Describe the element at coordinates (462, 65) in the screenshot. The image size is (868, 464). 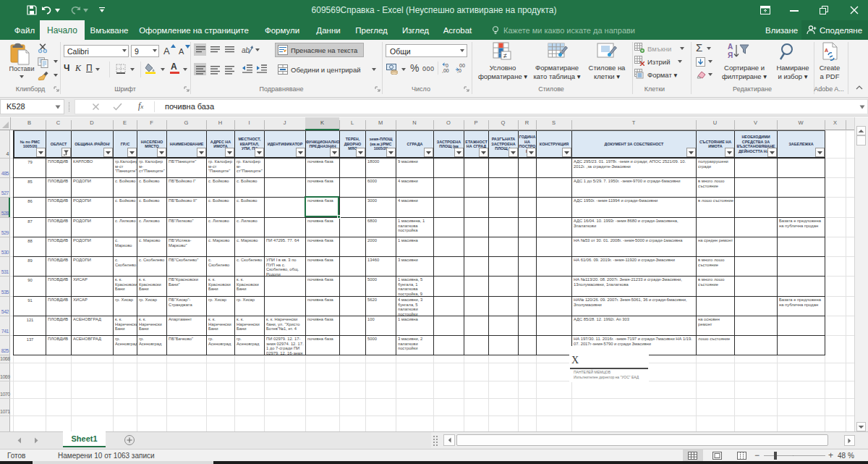
I see `svg-text: 00` at that location.